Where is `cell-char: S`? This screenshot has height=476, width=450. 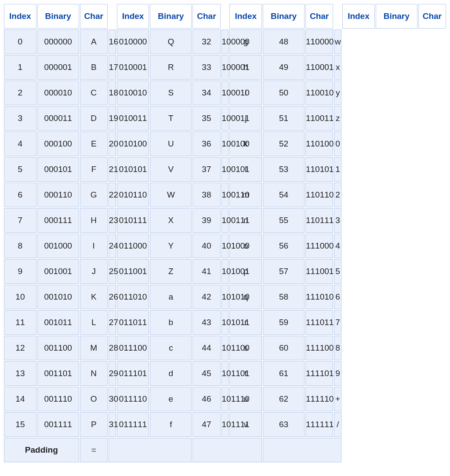 cell-char: S is located at coordinates (171, 93).